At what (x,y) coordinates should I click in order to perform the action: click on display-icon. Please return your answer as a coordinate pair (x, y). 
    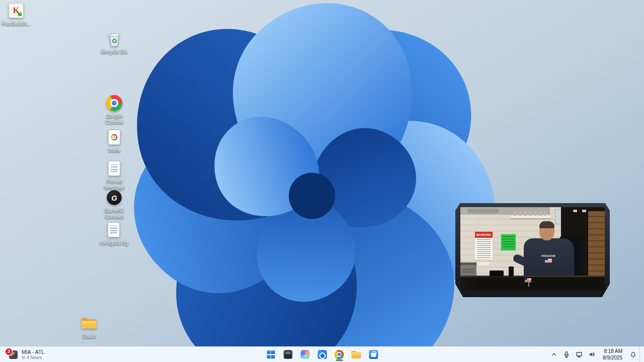
    Looking at the image, I should click on (579, 354).